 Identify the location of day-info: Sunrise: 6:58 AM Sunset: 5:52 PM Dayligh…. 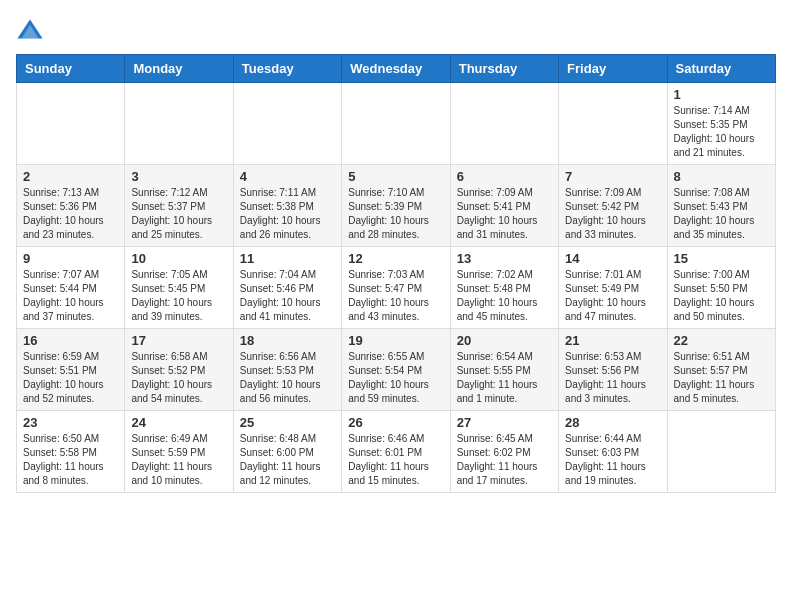
(178, 378).